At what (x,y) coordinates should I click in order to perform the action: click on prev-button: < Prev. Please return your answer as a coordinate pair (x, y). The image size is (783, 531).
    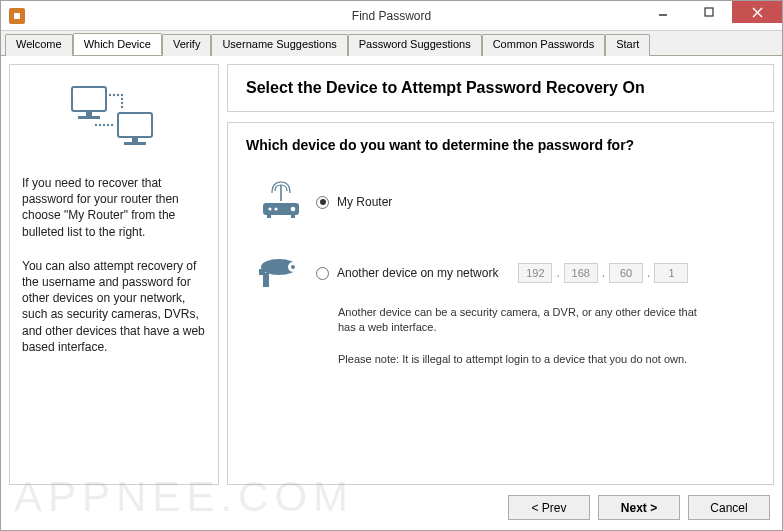
    Looking at the image, I should click on (549, 508).